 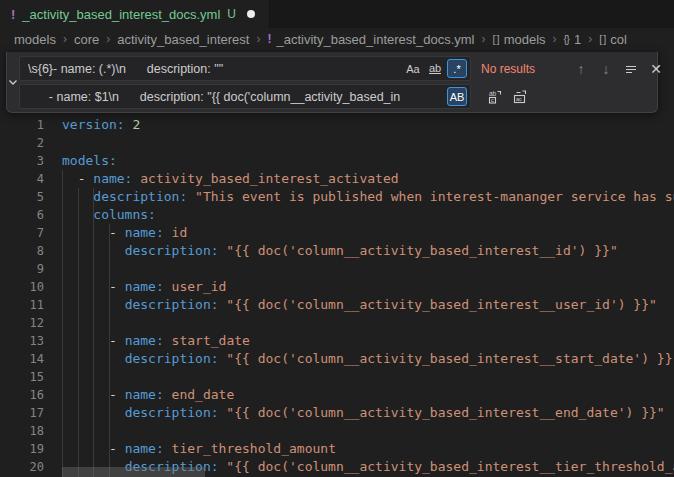 What do you see at coordinates (183, 40) in the screenshot?
I see `breadcrumb-item-activity-based-interest: activity_based_interest` at bounding box center [183, 40].